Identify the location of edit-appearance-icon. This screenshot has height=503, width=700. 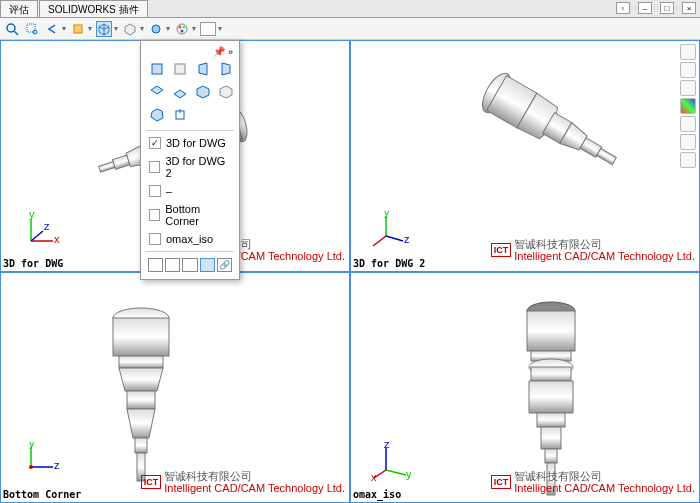
(182, 29).